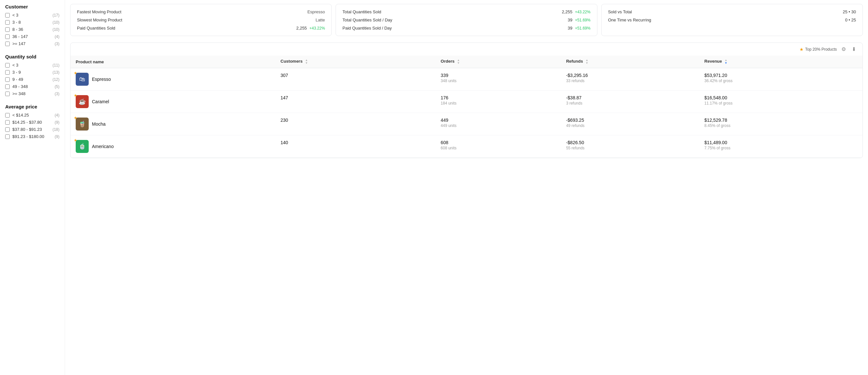 This screenshot has height=375, width=868. I want to click on filter-label: $91.23 - $180.00, so click(28, 137).